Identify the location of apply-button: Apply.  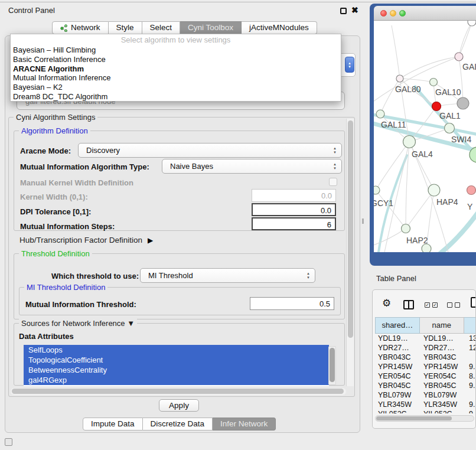
(179, 405).